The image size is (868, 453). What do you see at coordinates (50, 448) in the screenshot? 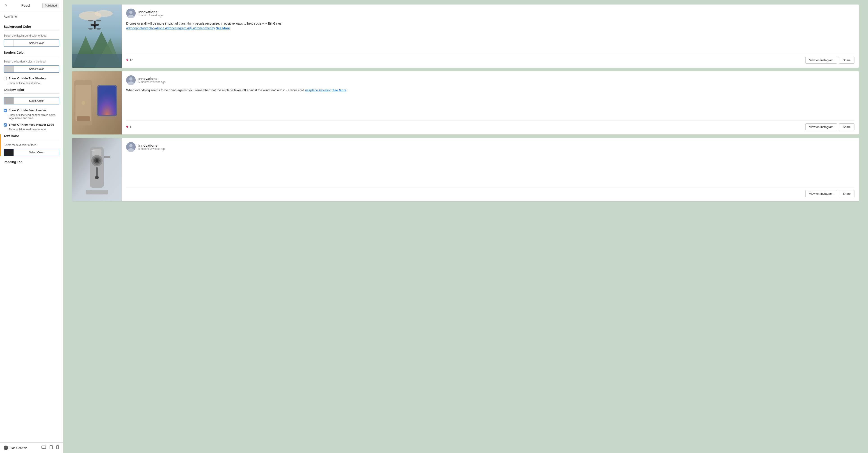
I see `device-icons` at bounding box center [50, 448].